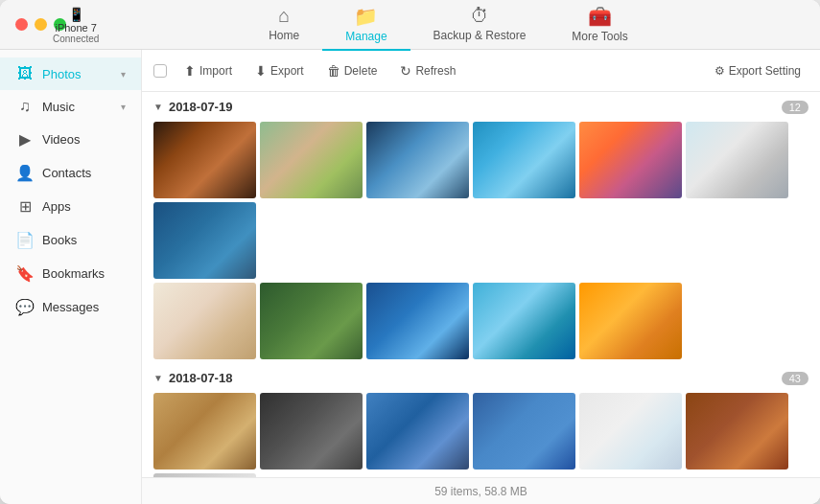 The image size is (820, 504). What do you see at coordinates (25, 274) in the screenshot?
I see `bookmarks-icon: 🔖` at bounding box center [25, 274].